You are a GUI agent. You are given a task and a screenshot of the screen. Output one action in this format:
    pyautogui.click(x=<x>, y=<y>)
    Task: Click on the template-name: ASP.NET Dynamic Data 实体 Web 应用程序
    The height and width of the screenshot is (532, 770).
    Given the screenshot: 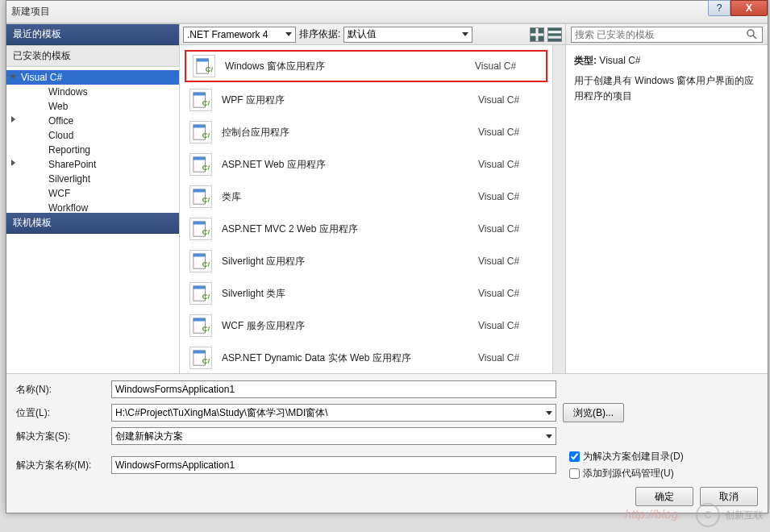 What is the action you would take?
    pyautogui.click(x=350, y=358)
    